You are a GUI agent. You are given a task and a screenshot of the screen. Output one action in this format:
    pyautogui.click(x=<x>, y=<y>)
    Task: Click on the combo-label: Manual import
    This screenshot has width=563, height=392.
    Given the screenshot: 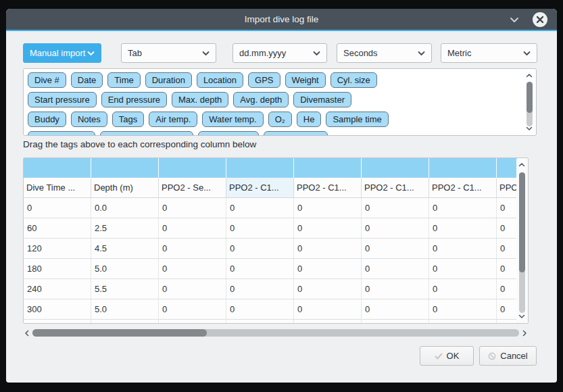 What is the action you would take?
    pyautogui.click(x=57, y=53)
    